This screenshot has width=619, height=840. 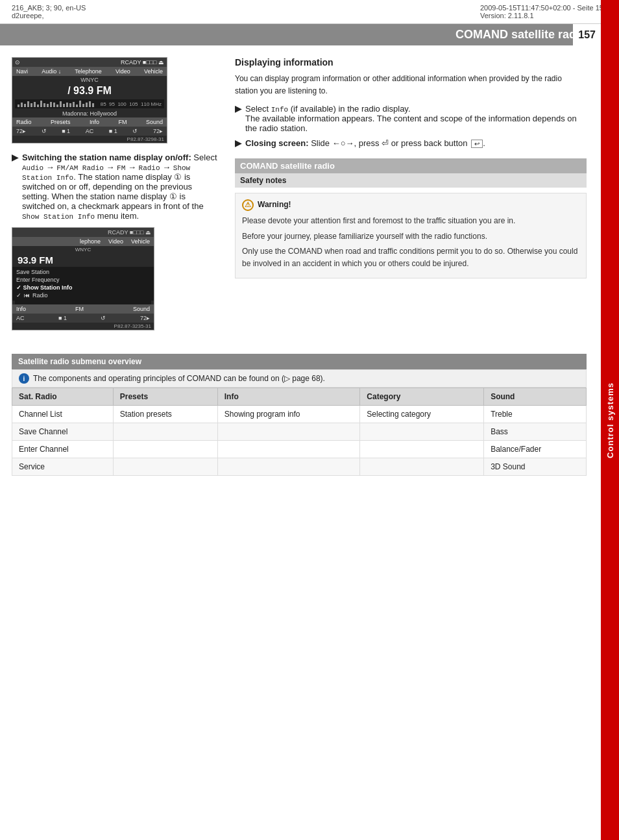 I want to click on screen-mockup-2: RCADY ■□□□ ⏏ lephoneVideoVehicle WNYC 93…, so click(x=83, y=279).